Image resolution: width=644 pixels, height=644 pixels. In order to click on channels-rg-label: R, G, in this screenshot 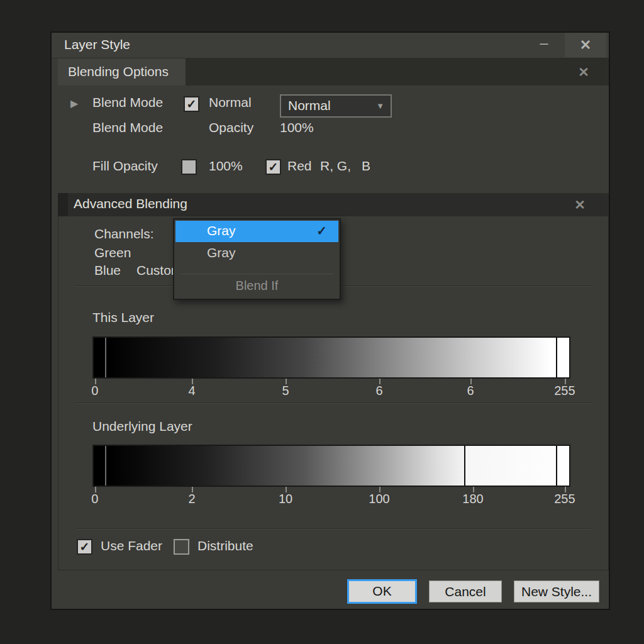, I will do `click(336, 166)`.